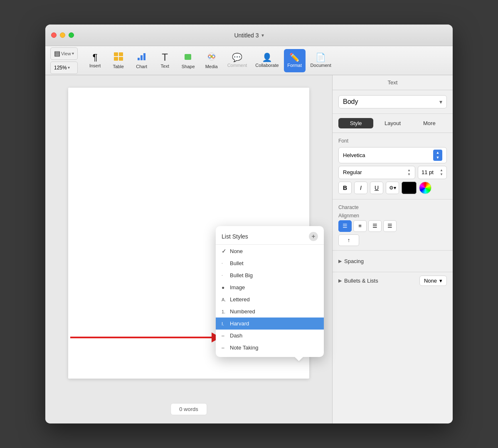 The width and height of the screenshot is (498, 448). What do you see at coordinates (270, 336) in the screenshot?
I see `list-style-dash: – Dash` at bounding box center [270, 336].